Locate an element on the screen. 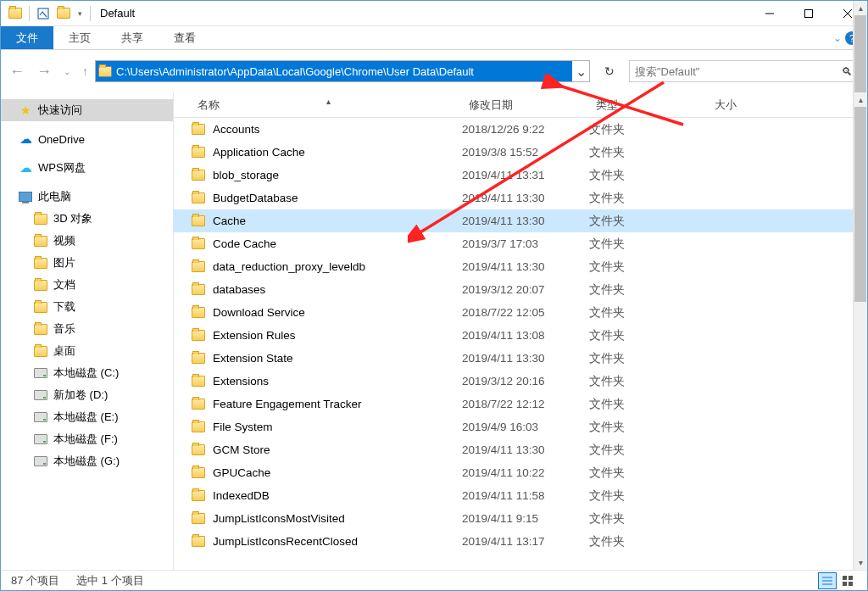 The height and width of the screenshot is (591, 868). column-name: 名称 ▴ is located at coordinates (326, 105).